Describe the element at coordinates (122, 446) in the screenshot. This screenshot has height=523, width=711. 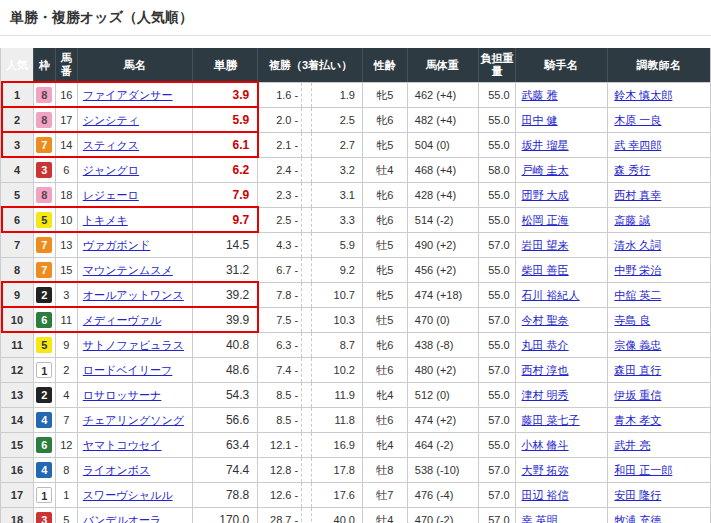
I see `horse-name-link: ヤマトコウセイ` at that location.